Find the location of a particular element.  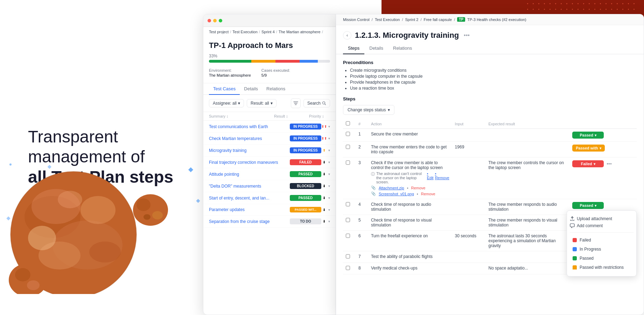

case-name-3: Final trajectory correction maneuvers is located at coordinates (249, 162).